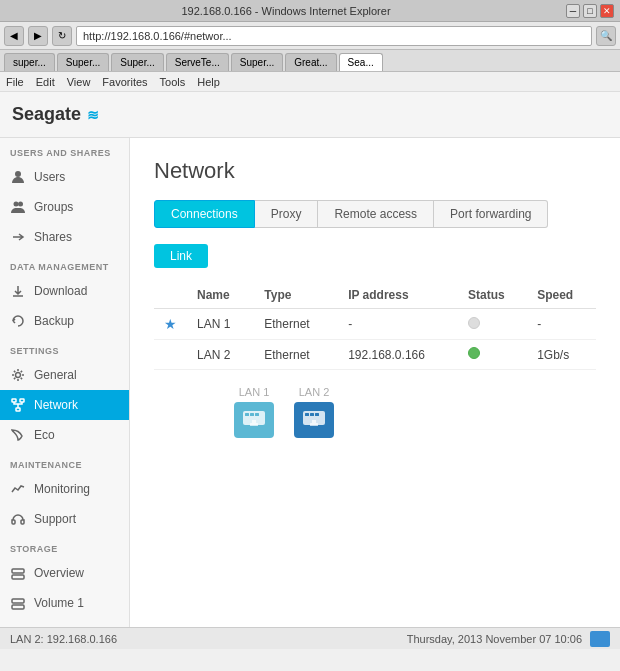 This screenshot has width=620, height=671. Describe the element at coordinates (18, 405) in the screenshot. I see `network-icon` at that location.